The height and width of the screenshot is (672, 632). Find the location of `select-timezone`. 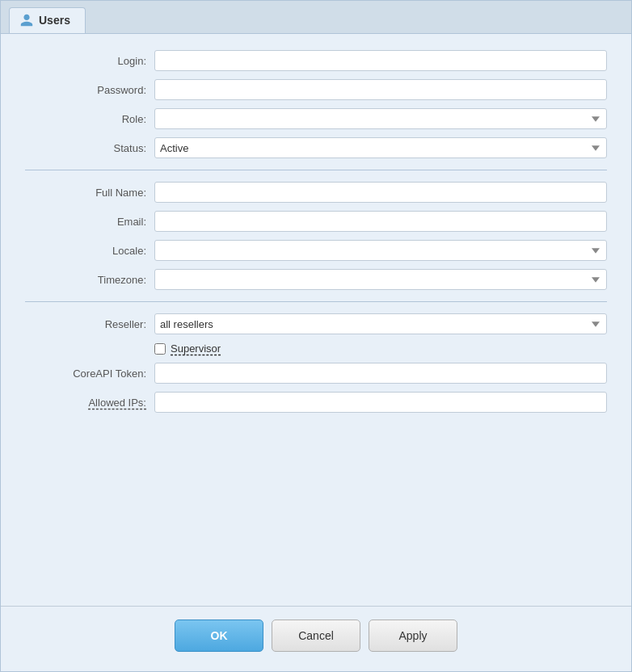

select-timezone is located at coordinates (381, 279).